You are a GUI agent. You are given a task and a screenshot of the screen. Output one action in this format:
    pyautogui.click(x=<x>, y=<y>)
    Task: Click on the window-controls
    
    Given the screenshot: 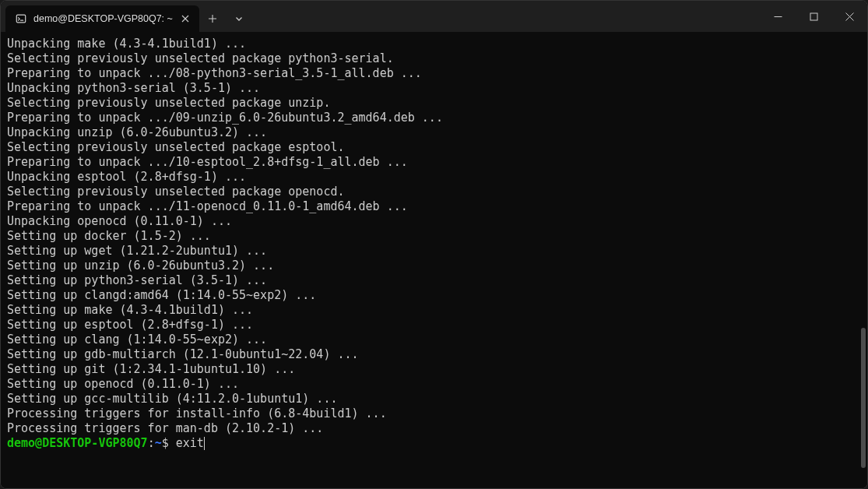 What is the action you would take?
    pyautogui.click(x=814, y=16)
    